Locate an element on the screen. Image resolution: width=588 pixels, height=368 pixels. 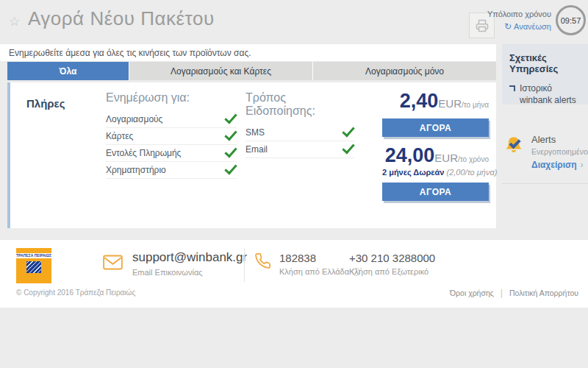
notification-item-label: Email is located at coordinates (257, 149).